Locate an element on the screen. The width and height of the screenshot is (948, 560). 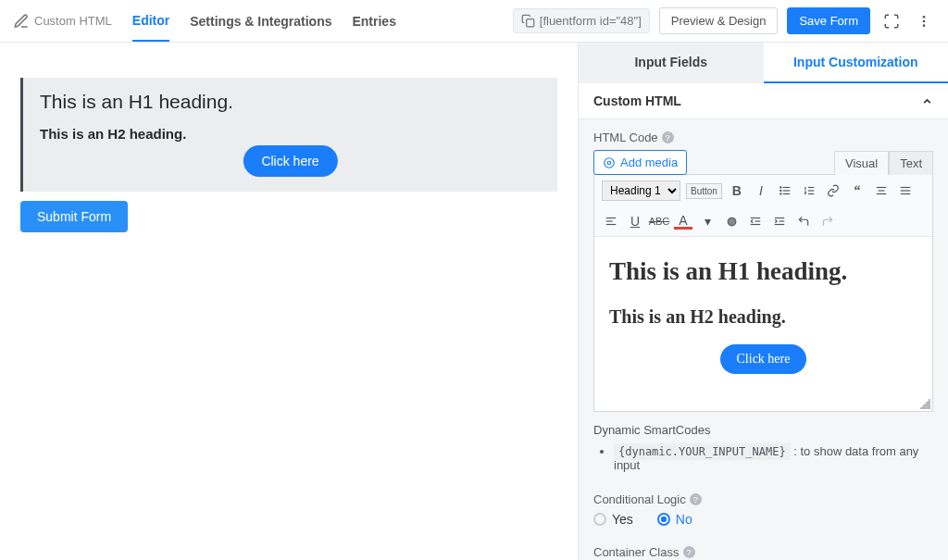
conditional-label-text: Conditional Logic is located at coordinates (640, 500).